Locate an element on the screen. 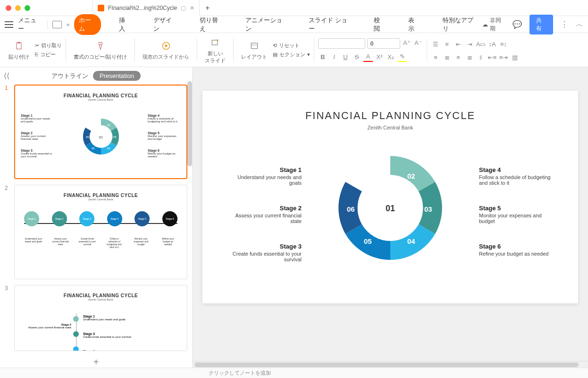  format-painter-button: 書式のコピー/貼り付け is located at coordinates (100, 50).